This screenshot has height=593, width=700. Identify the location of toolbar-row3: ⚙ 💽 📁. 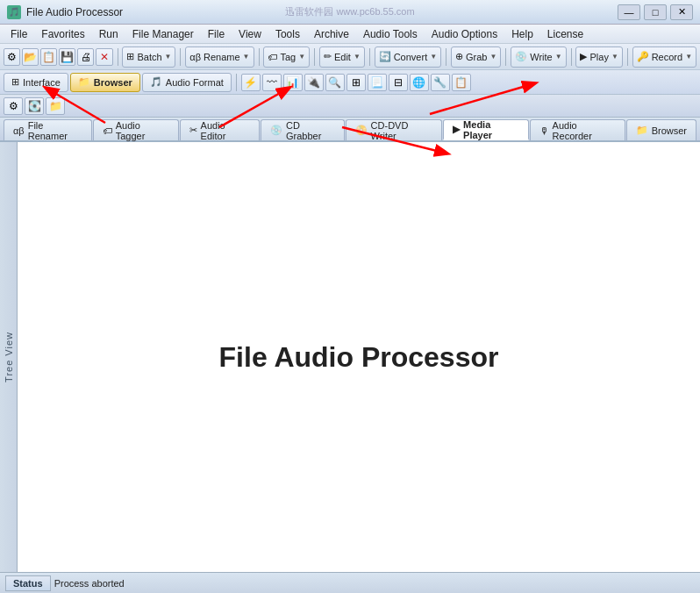
(350, 106).